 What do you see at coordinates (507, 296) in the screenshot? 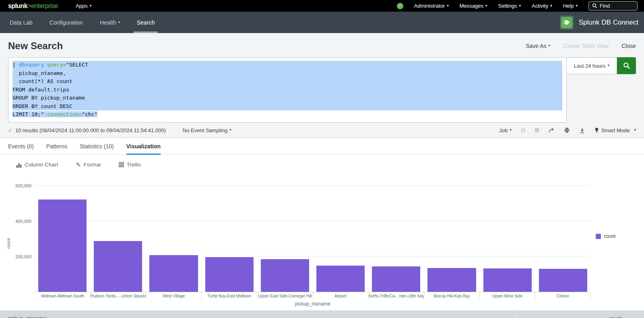
I see `x-tick-label: Upper West Side` at bounding box center [507, 296].